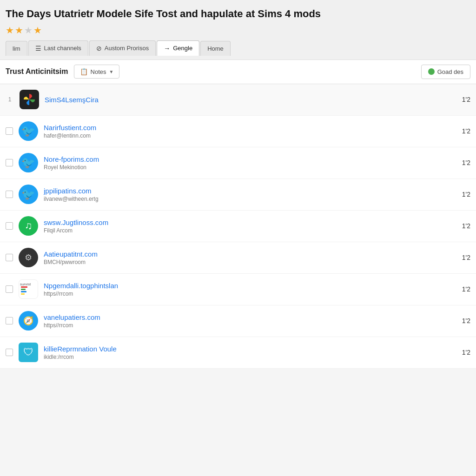  Describe the element at coordinates (250, 222) in the screenshot. I see `item-name: swsw.Jugtlinoss.com` at that location.